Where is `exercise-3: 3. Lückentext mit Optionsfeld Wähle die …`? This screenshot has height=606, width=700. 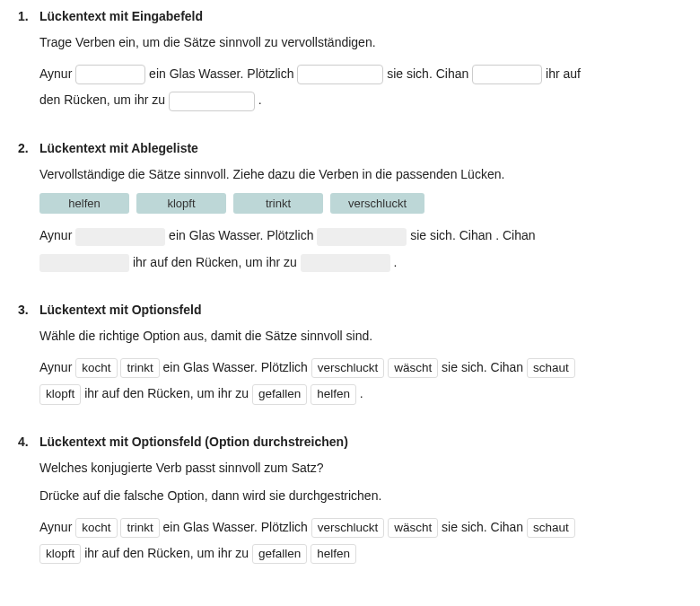
exercise-3: 3. Lückentext mit Optionsfeld Wähle die … is located at coordinates (308, 354).